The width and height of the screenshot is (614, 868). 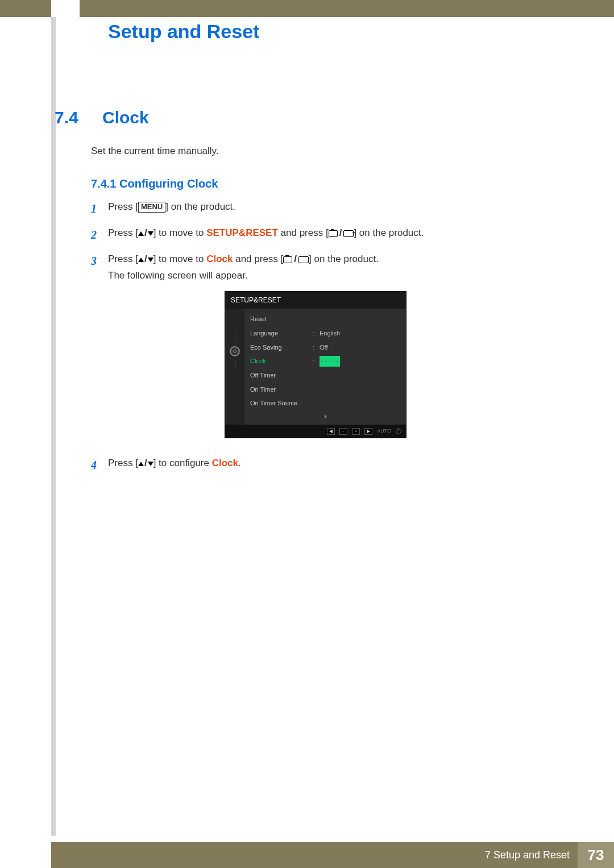 I want to click on auto-label: AUTO, so click(x=384, y=431).